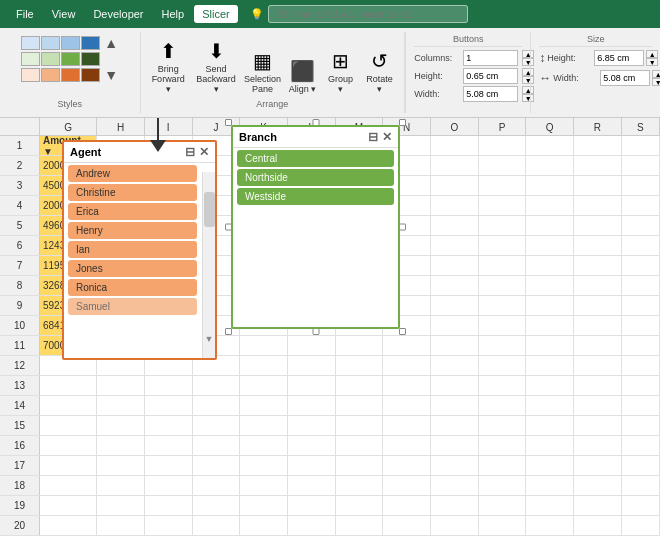 The image size is (660, 544). What do you see at coordinates (158, 135) in the screenshot?
I see `arrow-indicator` at bounding box center [158, 135].